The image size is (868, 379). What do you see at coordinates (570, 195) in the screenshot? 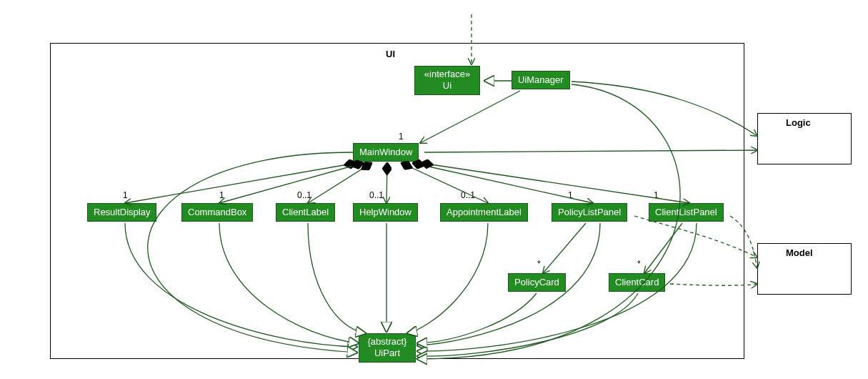
I see `mult-policylistpanel: 1` at bounding box center [570, 195].